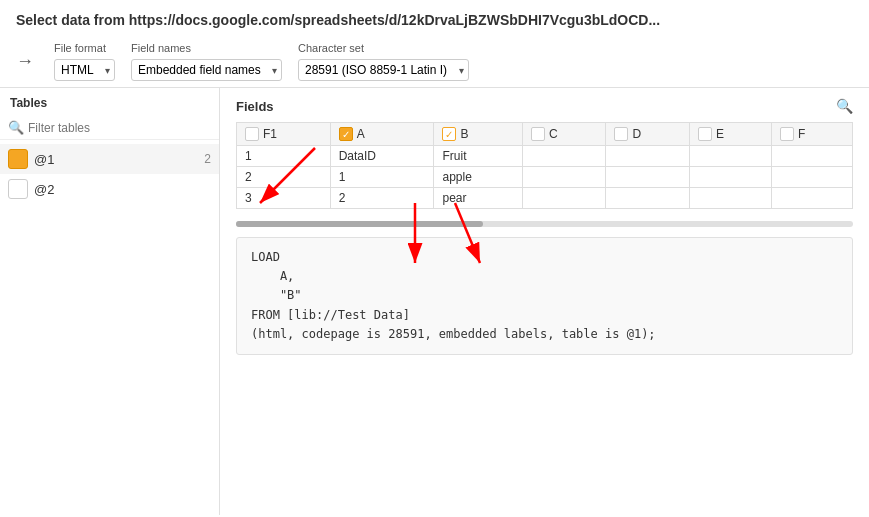 Image resolution: width=869 pixels, height=517 pixels. Describe the element at coordinates (720, 134) in the screenshot. I see `col-label-e: E` at that location.